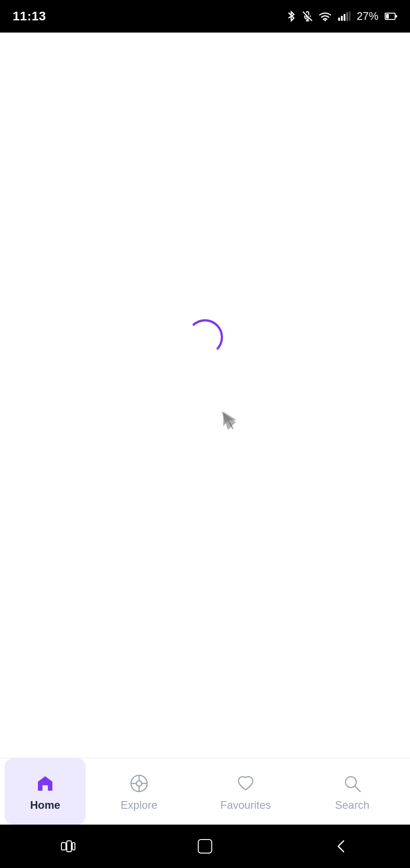  What do you see at coordinates (205, 337) in the screenshot?
I see `loading-spinner` at bounding box center [205, 337].